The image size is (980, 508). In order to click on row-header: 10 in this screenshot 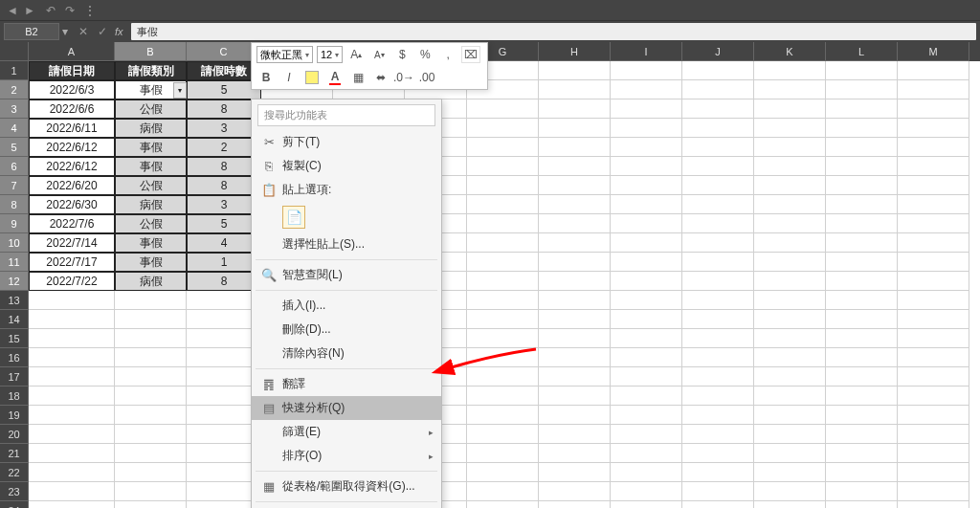, I will do `click(14, 243)`.